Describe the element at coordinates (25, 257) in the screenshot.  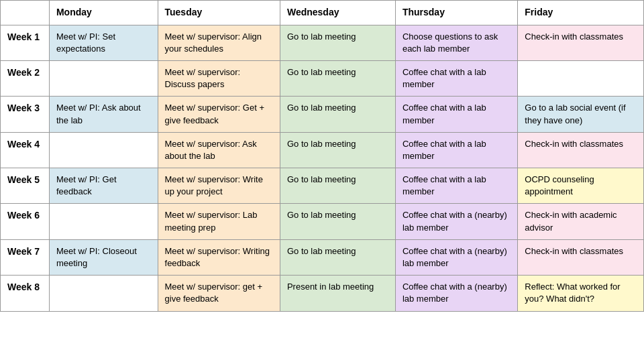
I see `week-label: Week 7` at that location.